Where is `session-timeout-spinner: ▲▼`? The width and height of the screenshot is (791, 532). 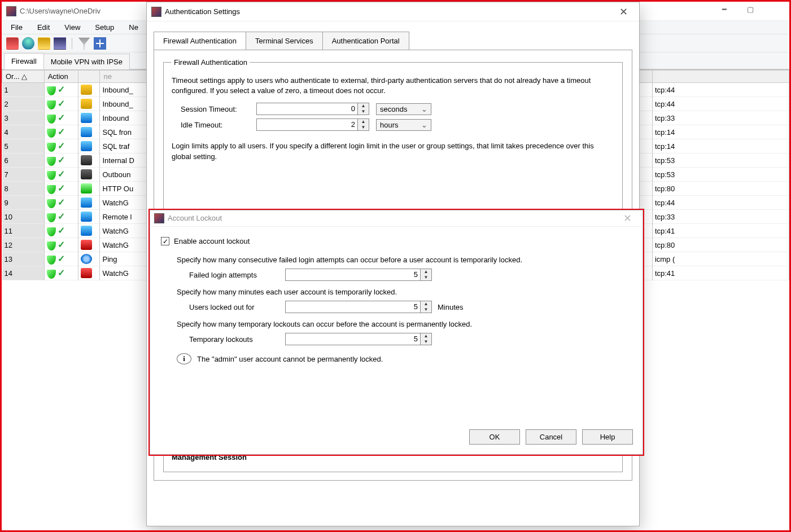 session-timeout-spinner: ▲▼ is located at coordinates (364, 109).